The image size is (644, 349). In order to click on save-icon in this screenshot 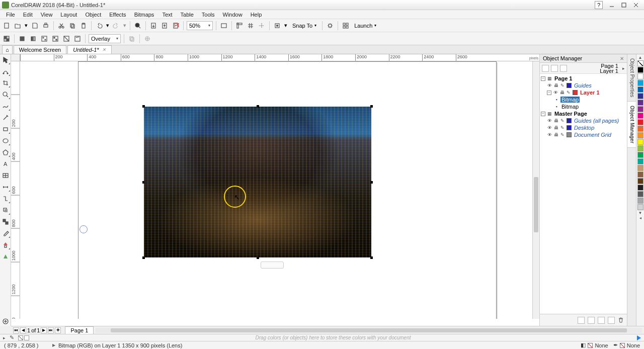, I will do `click(35, 26)`.